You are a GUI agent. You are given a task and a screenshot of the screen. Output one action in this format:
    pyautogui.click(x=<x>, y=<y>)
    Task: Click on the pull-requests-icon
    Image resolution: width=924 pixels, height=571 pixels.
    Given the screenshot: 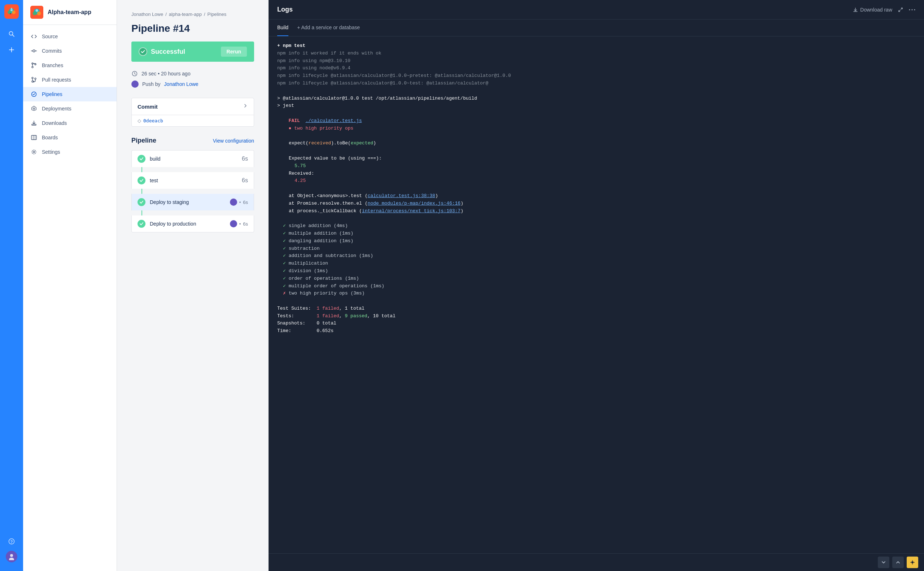 What is the action you would take?
    pyautogui.click(x=34, y=80)
    